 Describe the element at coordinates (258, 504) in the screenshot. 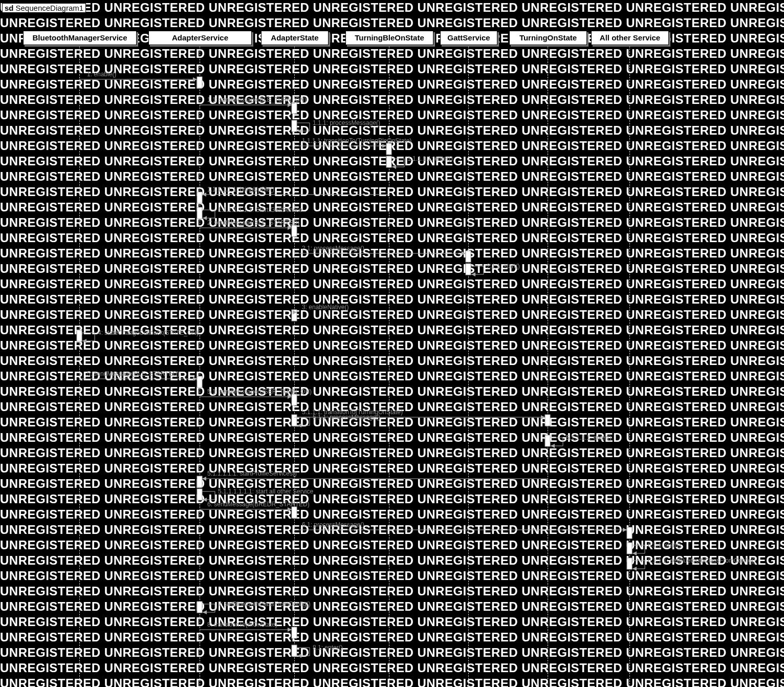

I see `svg-text: 6: sendMessage(BREDR_STARTED)` at that location.